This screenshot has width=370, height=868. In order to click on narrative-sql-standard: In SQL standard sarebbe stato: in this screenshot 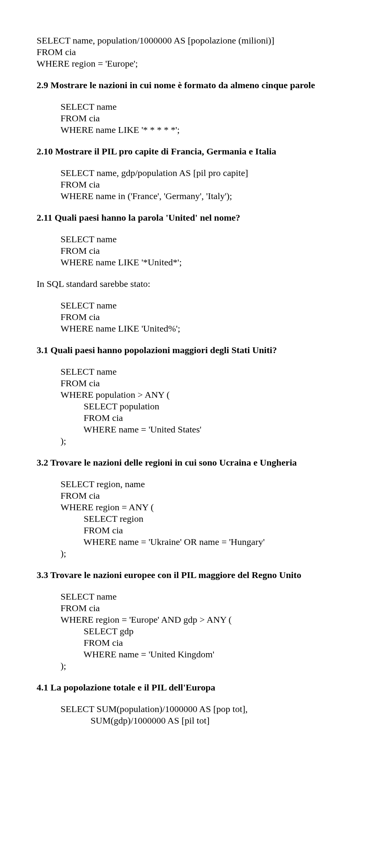, I will do `click(185, 284)`.